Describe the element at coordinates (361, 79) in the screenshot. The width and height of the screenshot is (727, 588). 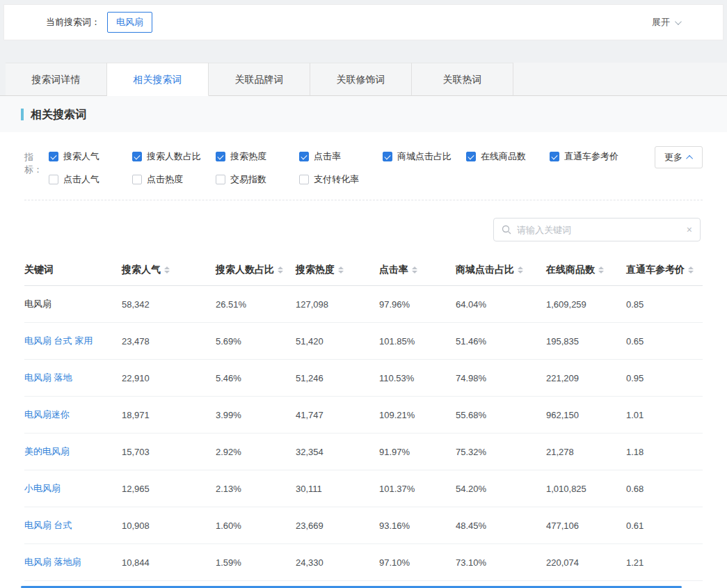
I see `tab-4: 关联修饰词` at that location.